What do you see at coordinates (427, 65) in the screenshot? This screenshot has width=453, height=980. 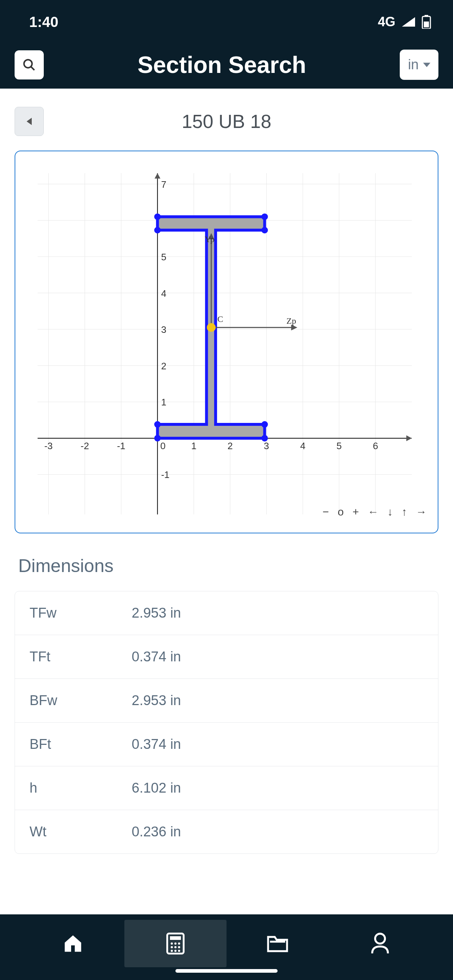 I see `chevron-down-icon` at bounding box center [427, 65].